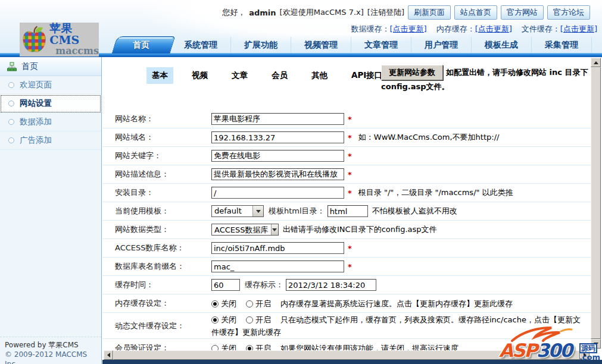 The height and width of the screenshot is (364, 602). What do you see at coordinates (36, 103) in the screenshot?
I see `sidebar-item-label: 网站设置` at bounding box center [36, 103].